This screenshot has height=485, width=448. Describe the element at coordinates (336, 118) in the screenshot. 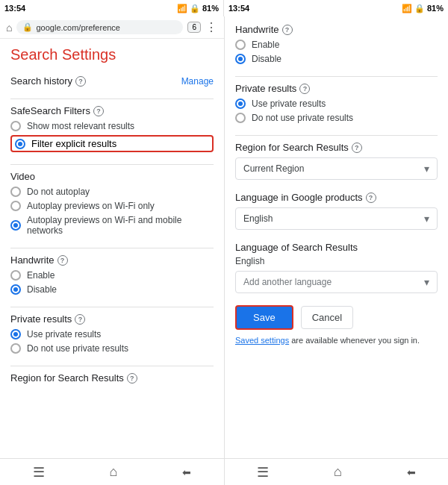

I see `private-donot-right: Do not use private results` at that location.